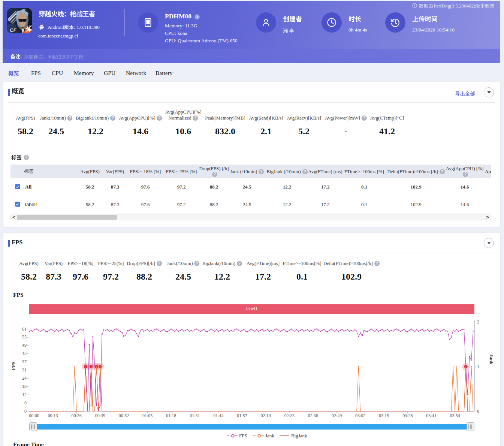 The width and height of the screenshot is (504, 446). I want to click on svg-text: 01:18, so click(171, 416).